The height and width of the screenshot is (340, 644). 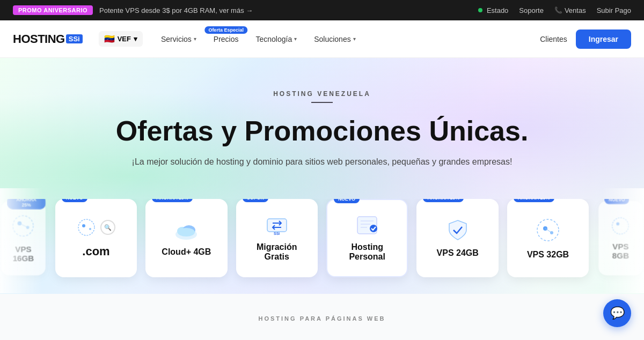 What do you see at coordinates (96, 238) in the screenshot?
I see `card-domain: NUEVO 🔍 .com` at bounding box center [96, 238].